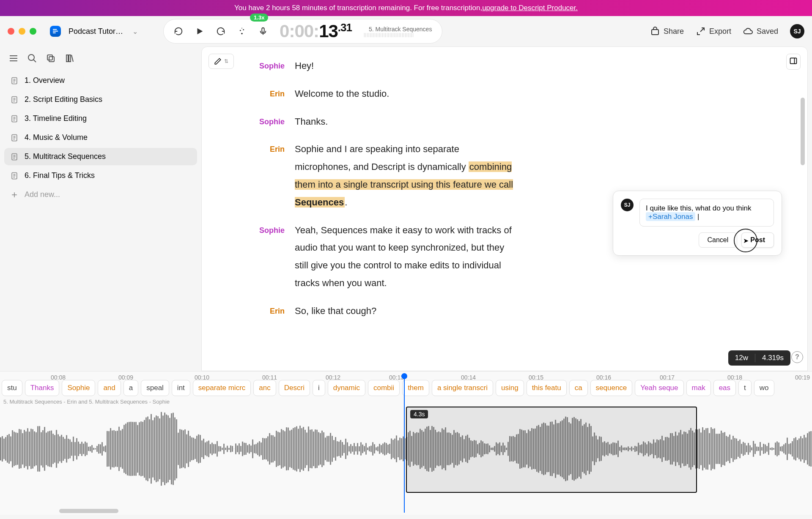  I want to click on undo-button, so click(178, 31).